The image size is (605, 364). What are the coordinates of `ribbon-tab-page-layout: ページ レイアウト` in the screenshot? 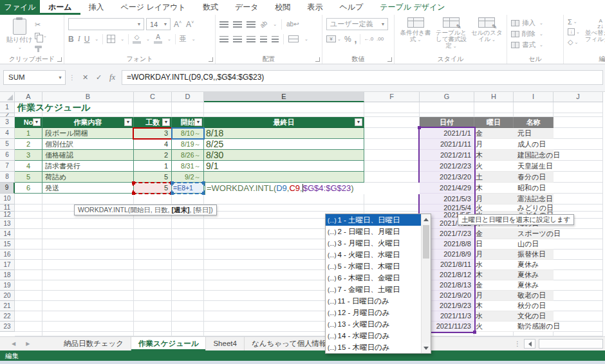 It's located at (153, 8).